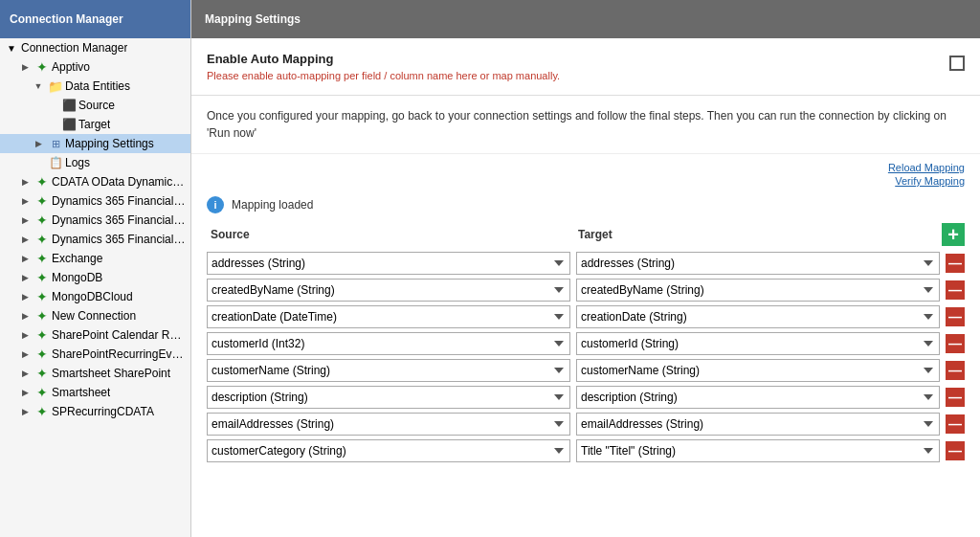  I want to click on add-mapping-button: +, so click(953, 235).